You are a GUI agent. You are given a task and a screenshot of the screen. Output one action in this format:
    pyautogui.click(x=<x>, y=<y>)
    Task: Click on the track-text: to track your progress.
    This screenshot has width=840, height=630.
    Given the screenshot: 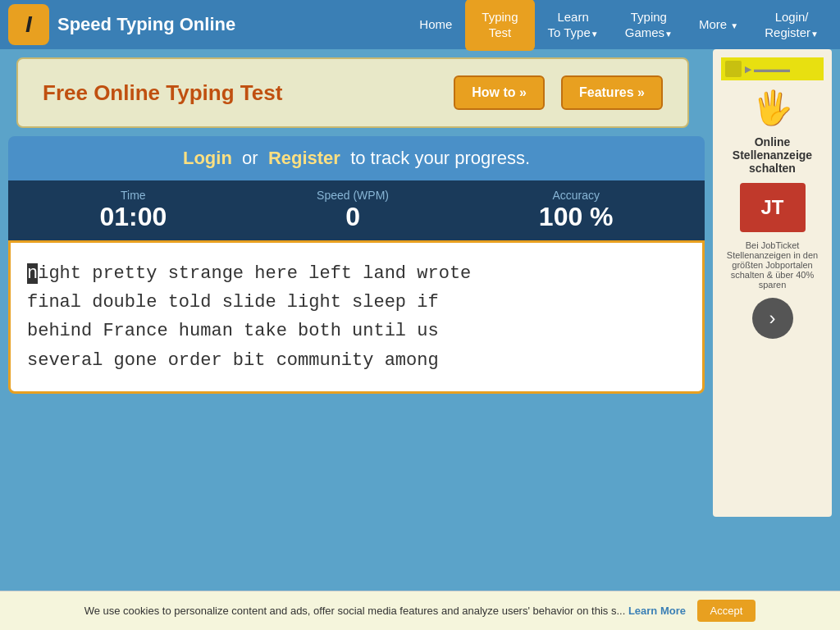 What is the action you would take?
    pyautogui.click(x=440, y=158)
    